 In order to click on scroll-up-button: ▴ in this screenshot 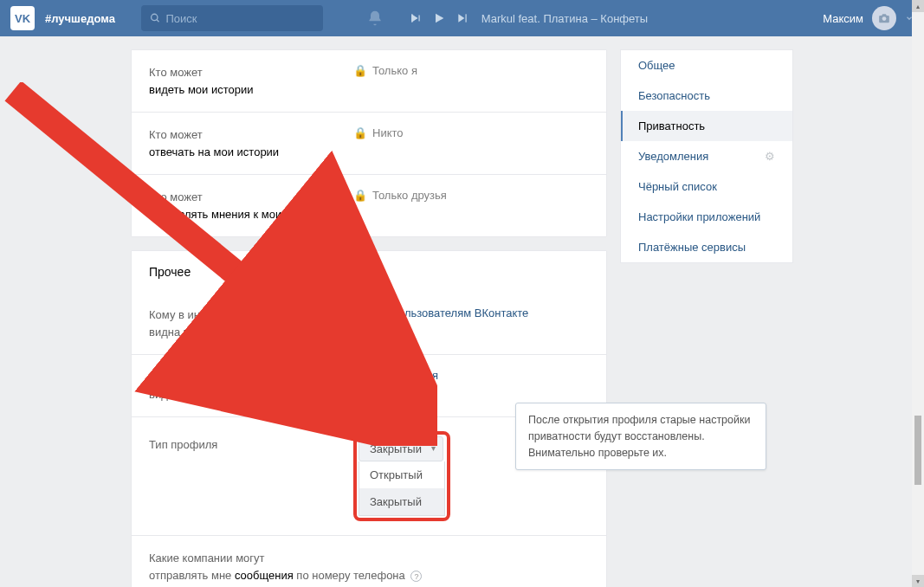, I will do `click(918, 6)`.